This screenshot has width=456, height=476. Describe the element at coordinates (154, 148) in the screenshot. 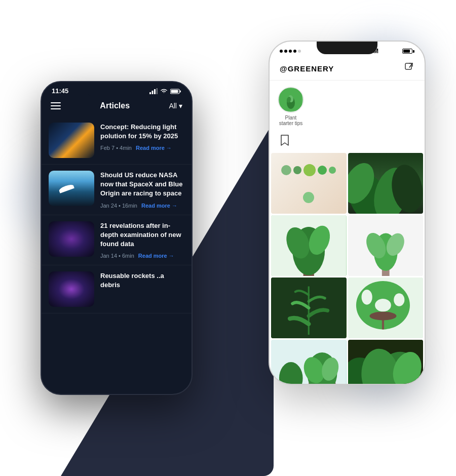

I see `read-more-button-1: Read more →` at that location.